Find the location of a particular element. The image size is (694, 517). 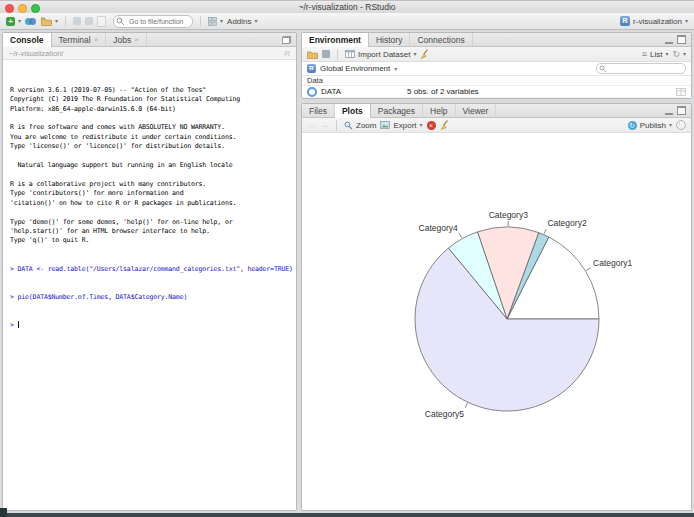

pie-label: Category5 is located at coordinates (444, 414).